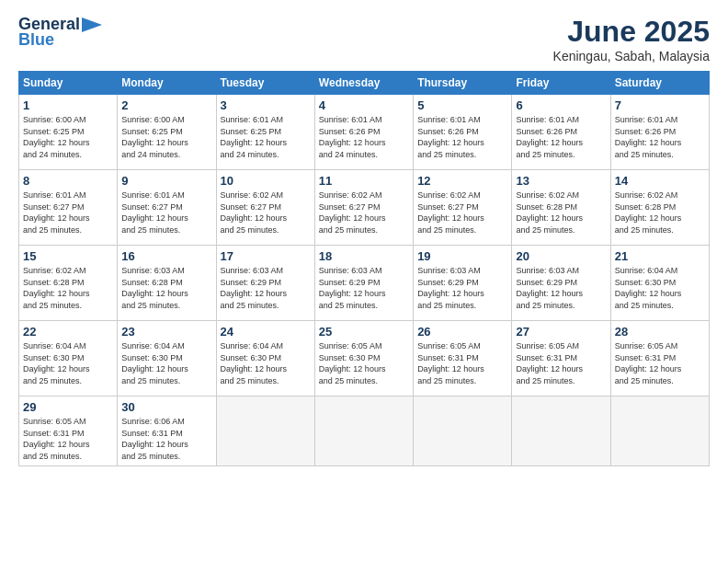  What do you see at coordinates (660, 256) in the screenshot?
I see `day-number: 21` at bounding box center [660, 256].